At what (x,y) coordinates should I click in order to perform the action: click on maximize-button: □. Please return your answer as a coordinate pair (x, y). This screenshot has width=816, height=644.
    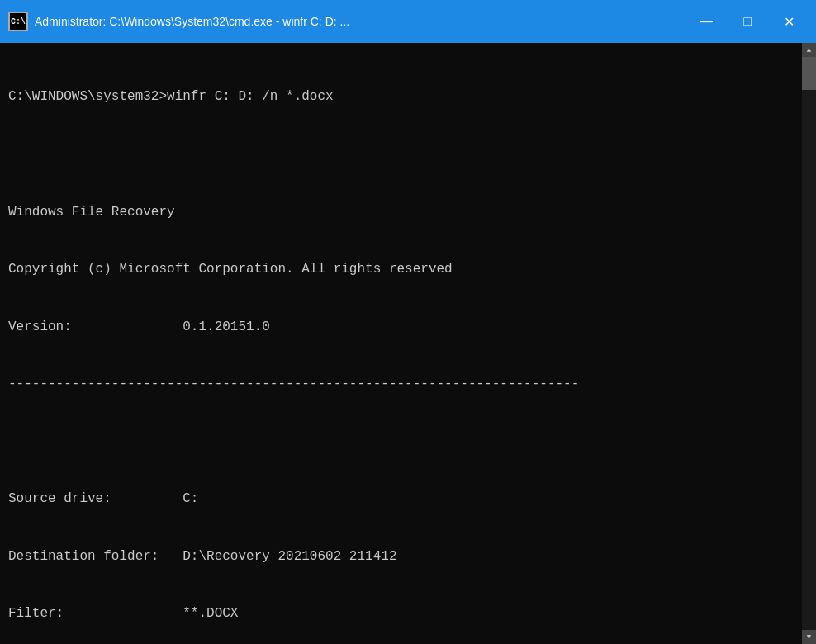
    Looking at the image, I should click on (747, 21).